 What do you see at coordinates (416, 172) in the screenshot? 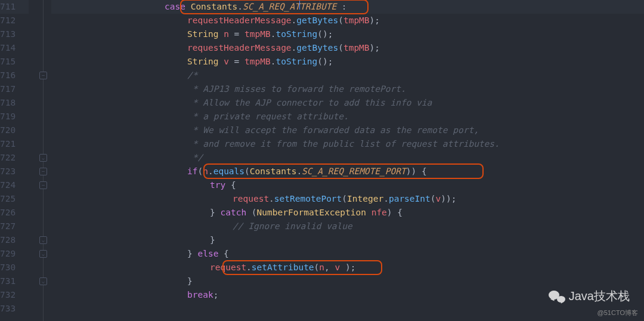
I see `token-punc: )) {` at bounding box center [416, 172].